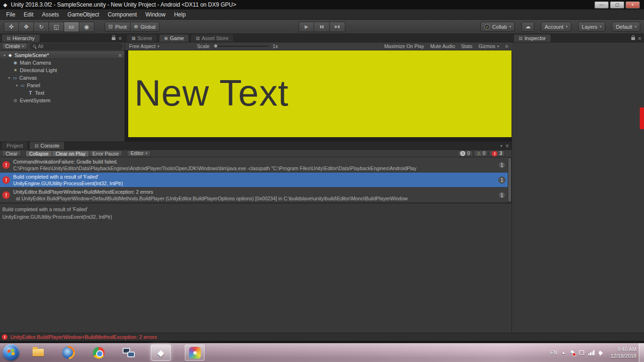  What do you see at coordinates (122, 14) in the screenshot?
I see `menu-component: Component` at bounding box center [122, 14].